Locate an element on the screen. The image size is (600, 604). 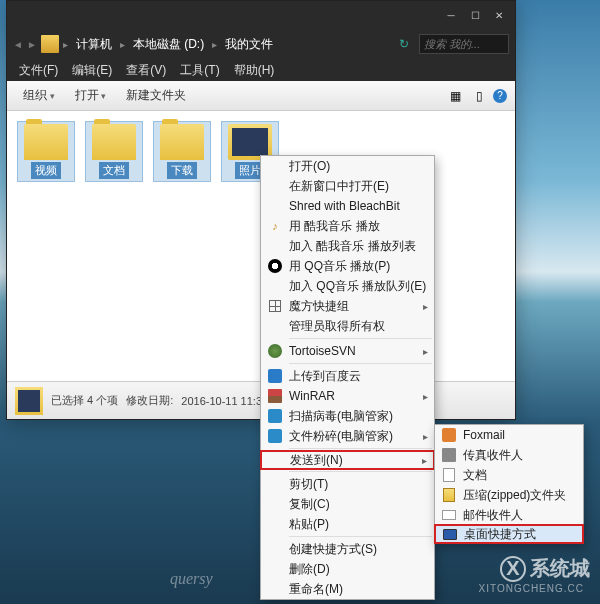
menu-file: 文件(F) is located at coordinates (38, 70).